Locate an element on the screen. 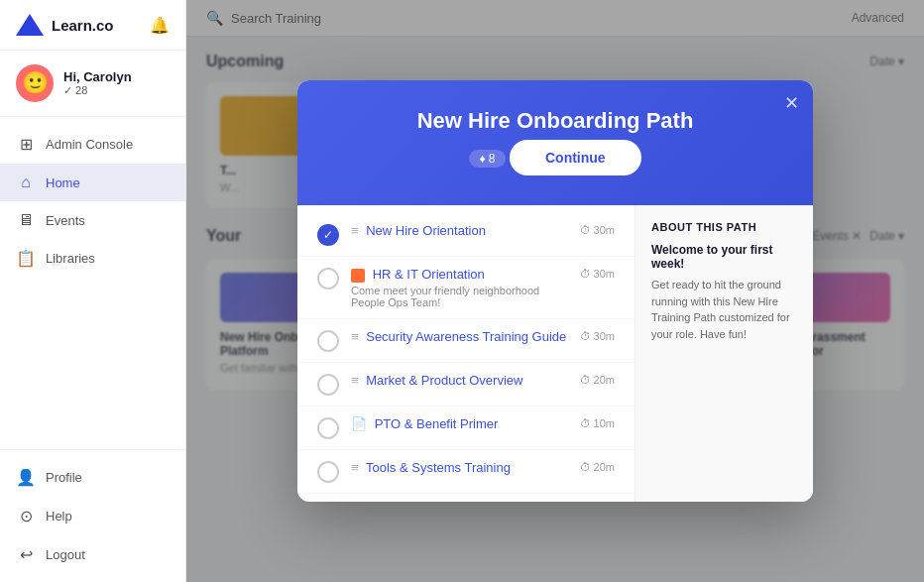 The image size is (924, 582). sidebar-item-libraries: 📋 Libraries is located at coordinates (93, 258).